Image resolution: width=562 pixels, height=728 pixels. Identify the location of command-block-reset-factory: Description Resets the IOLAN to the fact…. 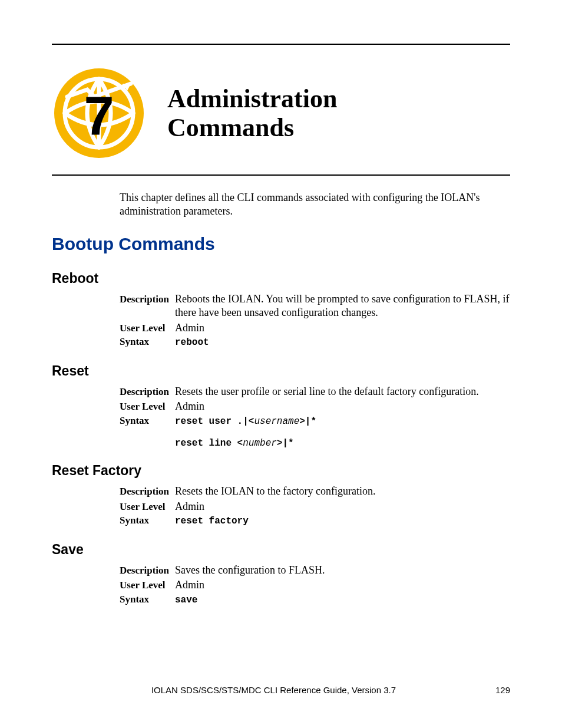
(315, 506).